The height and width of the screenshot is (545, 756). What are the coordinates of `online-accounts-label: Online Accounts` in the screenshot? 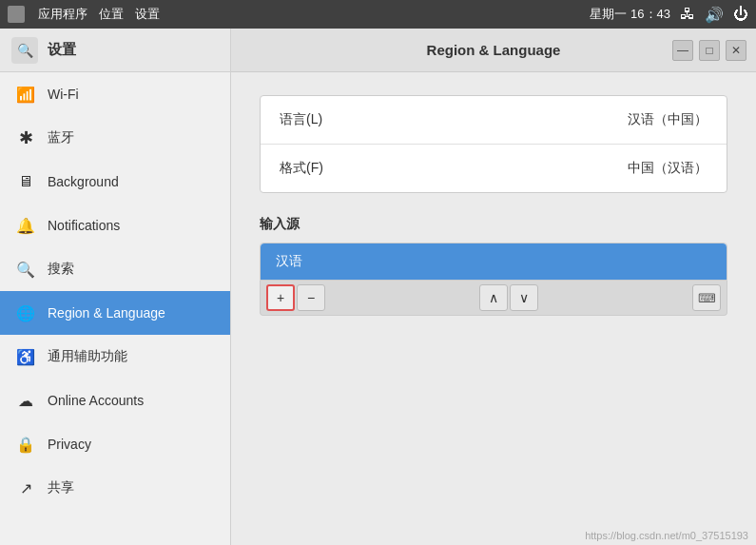 It's located at (95, 400).